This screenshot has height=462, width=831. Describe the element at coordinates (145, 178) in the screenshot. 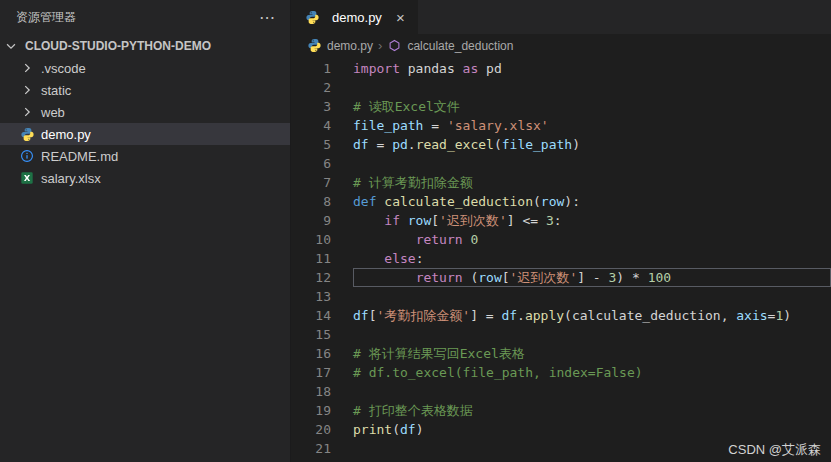

I see `tree-item-salary-xlsx: salary.xlsx` at that location.